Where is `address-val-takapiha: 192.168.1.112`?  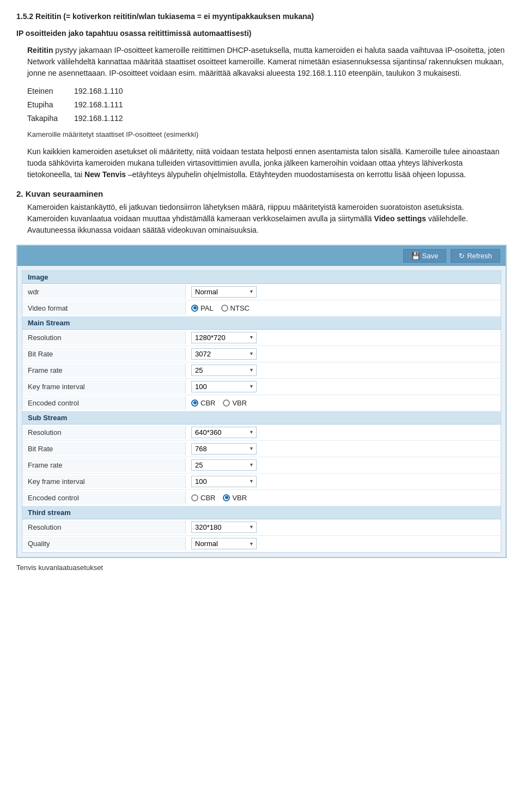 address-val-takapiha: 192.168.1.112 is located at coordinates (107, 119).